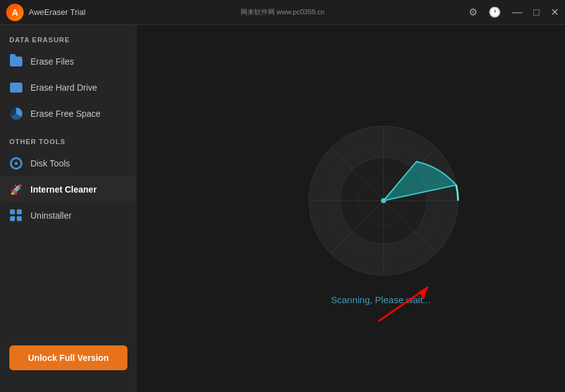 The width and height of the screenshot is (565, 392). What do you see at coordinates (536, 12) in the screenshot?
I see `restore-icon: □` at bounding box center [536, 12].